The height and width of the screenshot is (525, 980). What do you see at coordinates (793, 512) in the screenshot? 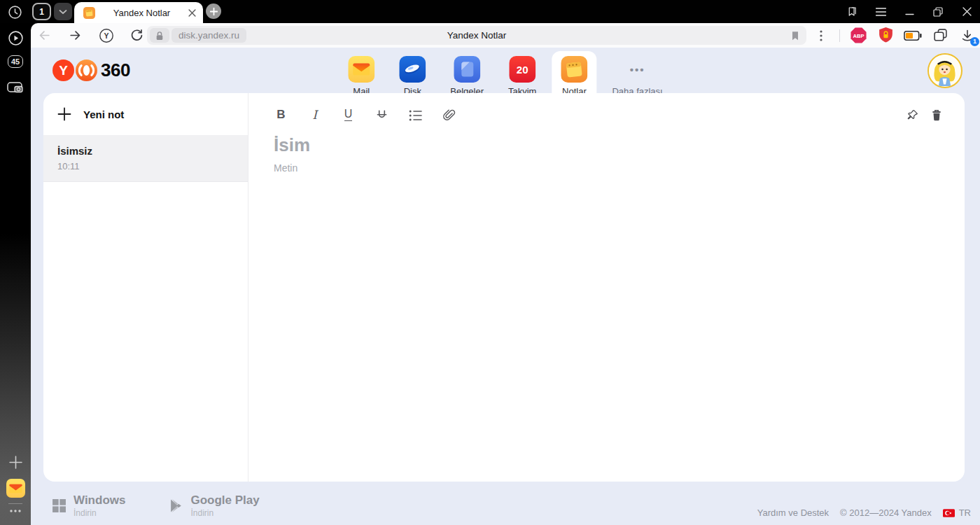
I see `help-support-link: Yardım ve Destek` at bounding box center [793, 512].